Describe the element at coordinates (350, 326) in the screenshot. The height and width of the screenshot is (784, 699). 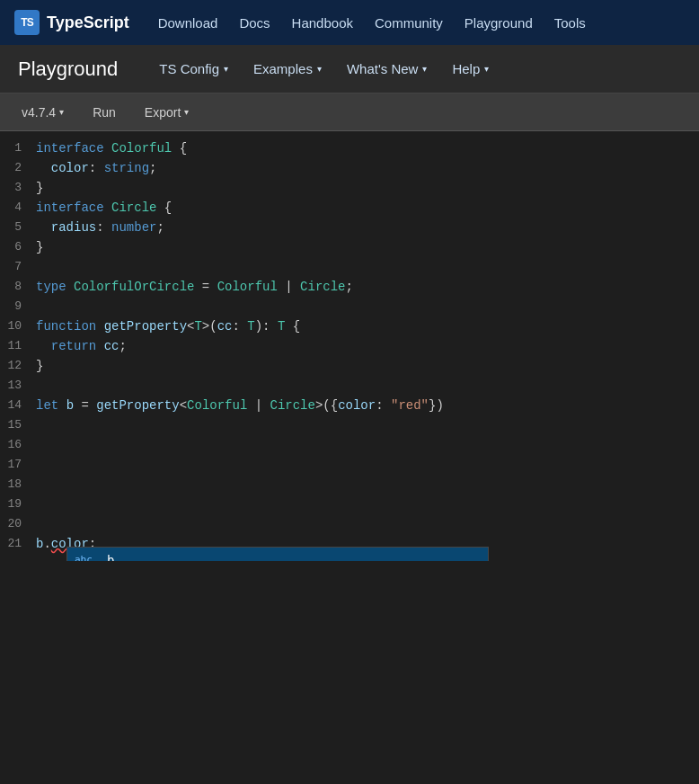
I see `code-line: 10function getProperty<T>(cc: T): T {` at that location.